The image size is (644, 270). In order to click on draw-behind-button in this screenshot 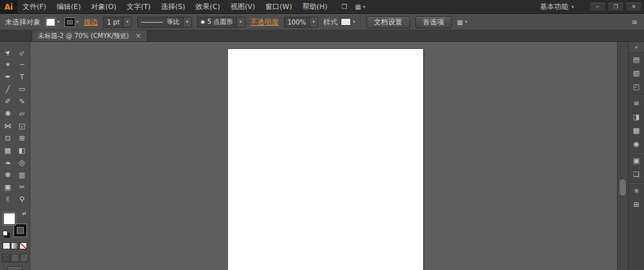, I will do `click(15, 258)`.